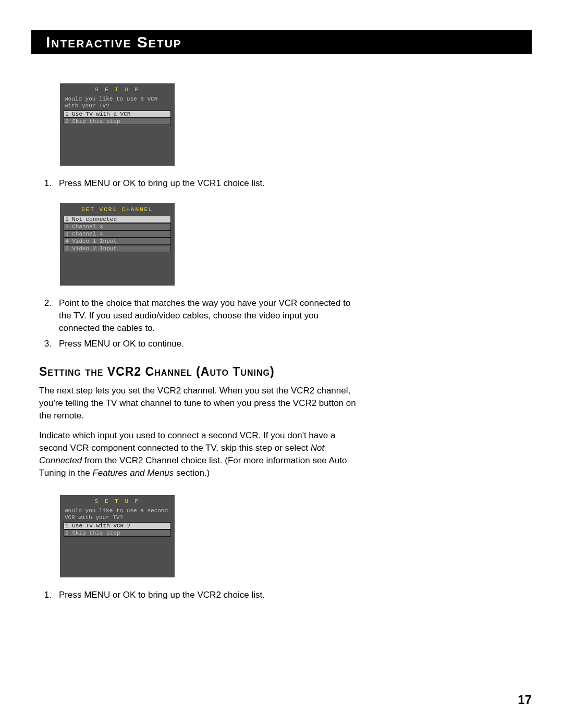 The width and height of the screenshot is (563, 728). I want to click on instruction-item: 3. Press MENU or OK to continue., so click(198, 344).